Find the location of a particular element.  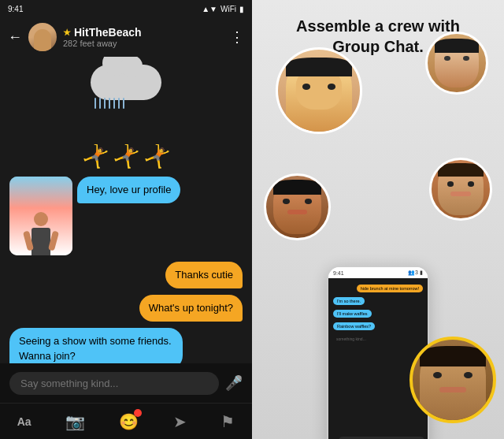

message-seeing-show: Seeing a show with some friends. Wanna j… is located at coordinates (96, 345).